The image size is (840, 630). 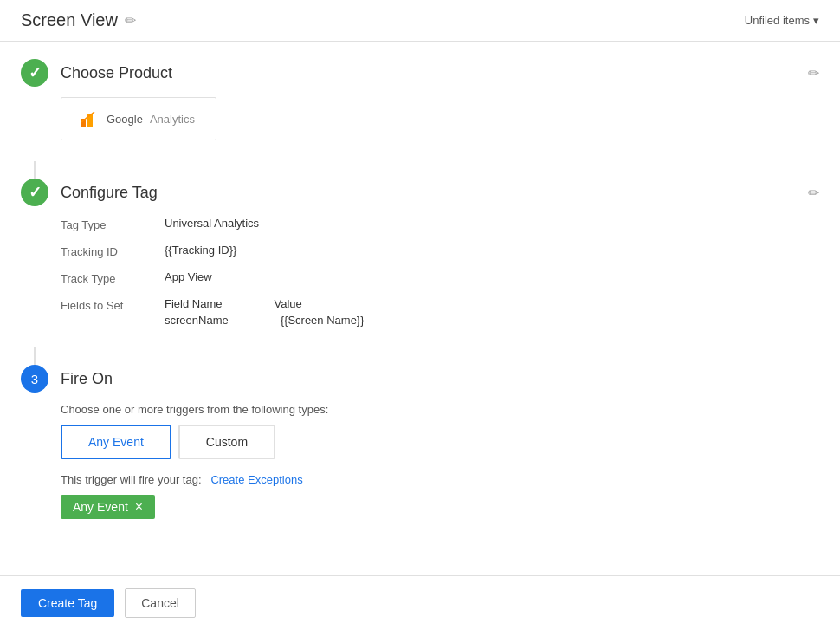 I want to click on unfiled-label: Unfiled items, so click(x=778, y=21).